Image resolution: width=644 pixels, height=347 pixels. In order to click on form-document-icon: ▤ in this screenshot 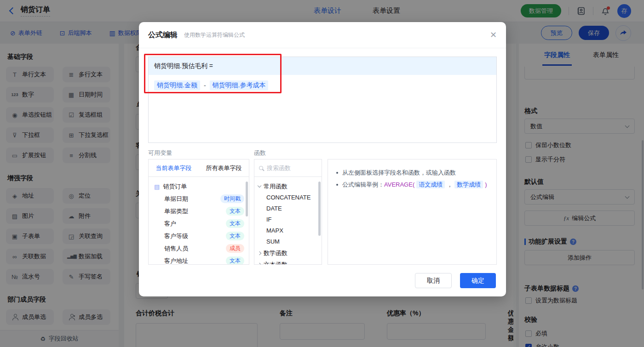, I will do `click(157, 187)`.